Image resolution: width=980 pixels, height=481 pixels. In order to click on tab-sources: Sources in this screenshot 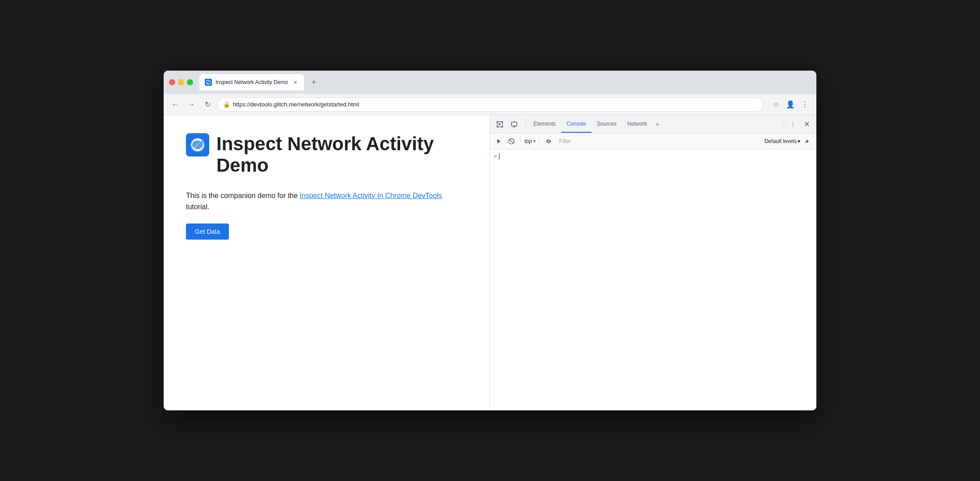, I will do `click(607, 124)`.